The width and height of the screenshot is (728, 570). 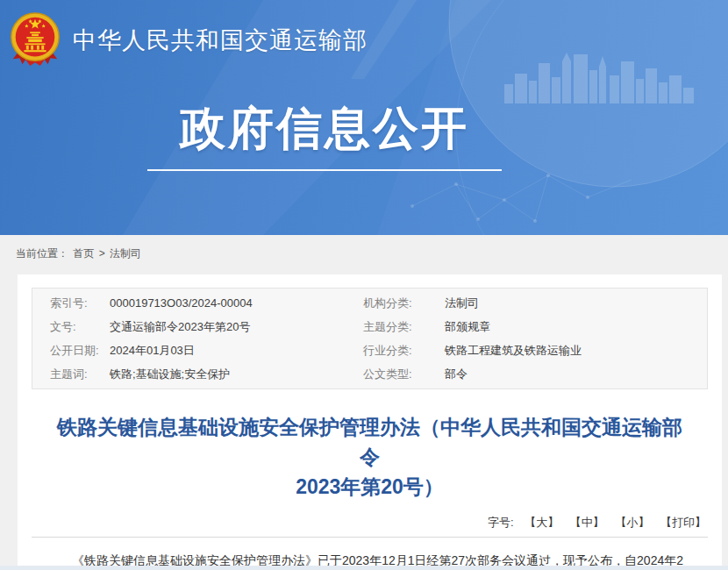 What do you see at coordinates (71, 351) in the screenshot?
I see `meta-label: 公开日期:` at bounding box center [71, 351].